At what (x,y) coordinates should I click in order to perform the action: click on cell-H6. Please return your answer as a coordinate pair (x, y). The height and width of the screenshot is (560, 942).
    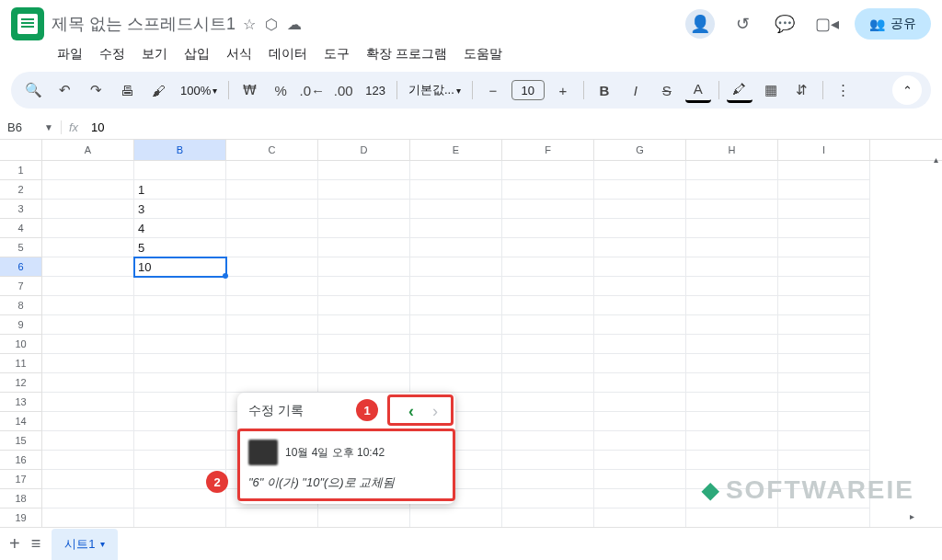
    Looking at the image, I should click on (732, 267).